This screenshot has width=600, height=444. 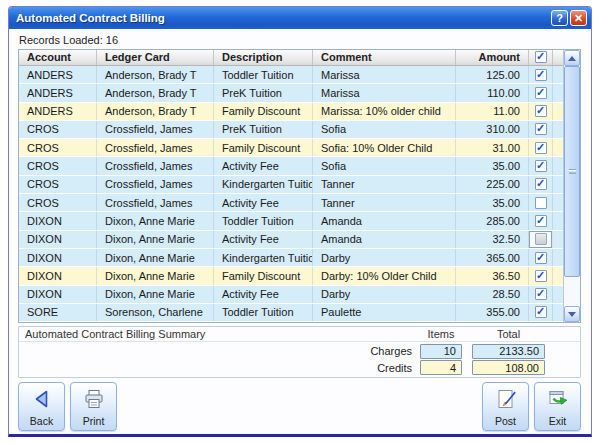 What do you see at coordinates (558, 399) in the screenshot?
I see `exit-icon` at bounding box center [558, 399].